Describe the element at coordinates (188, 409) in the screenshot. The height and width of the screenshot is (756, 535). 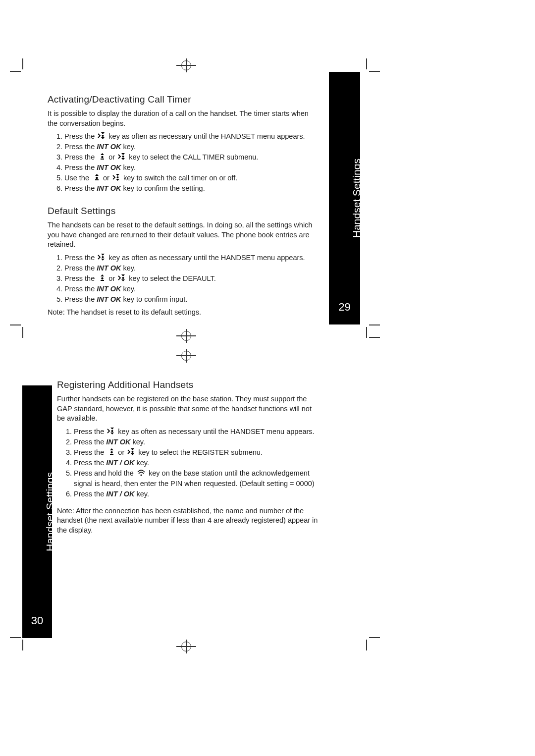
I see `paragraph: Further handsets can be registered on th…` at that location.